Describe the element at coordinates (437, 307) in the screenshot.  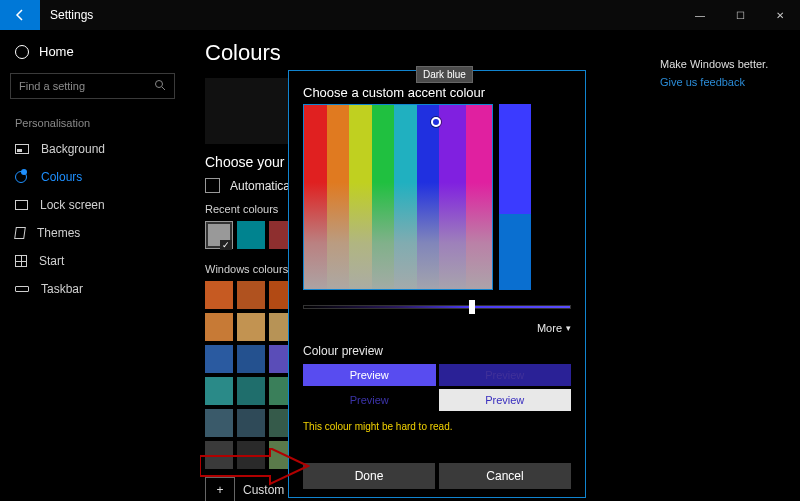
I see `value-slider` at that location.